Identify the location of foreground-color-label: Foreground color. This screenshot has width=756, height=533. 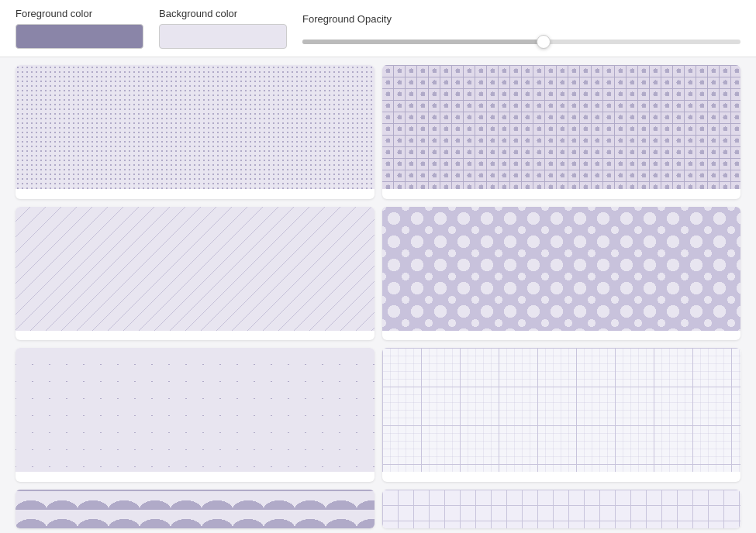
(79, 14).